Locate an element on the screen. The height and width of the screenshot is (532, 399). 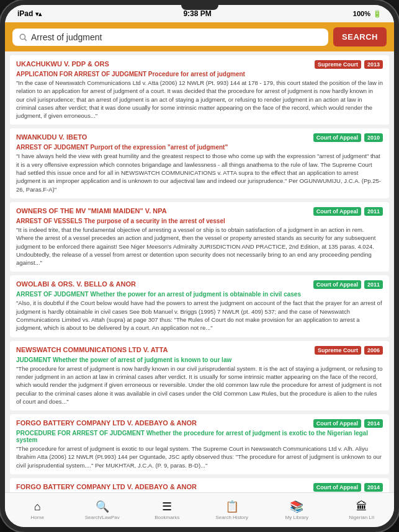
result-text: "Also, it is doubtful if the Court below… is located at coordinates (200, 315).